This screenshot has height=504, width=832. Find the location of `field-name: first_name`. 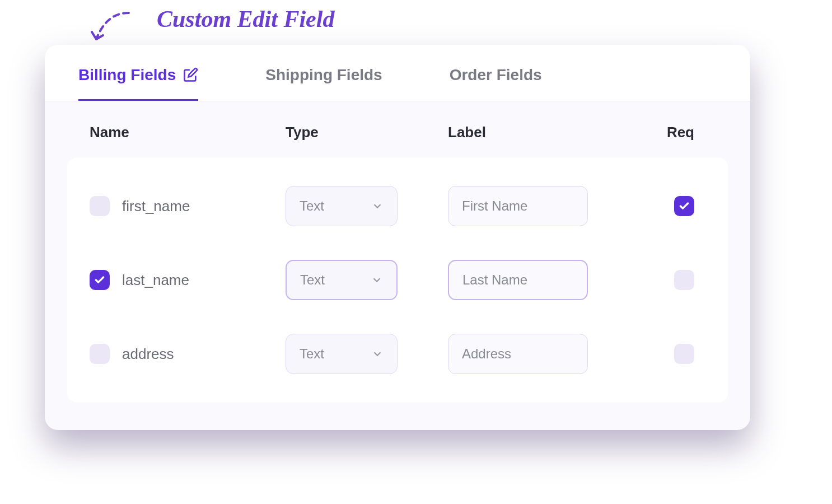

field-name: first_name is located at coordinates (156, 206).